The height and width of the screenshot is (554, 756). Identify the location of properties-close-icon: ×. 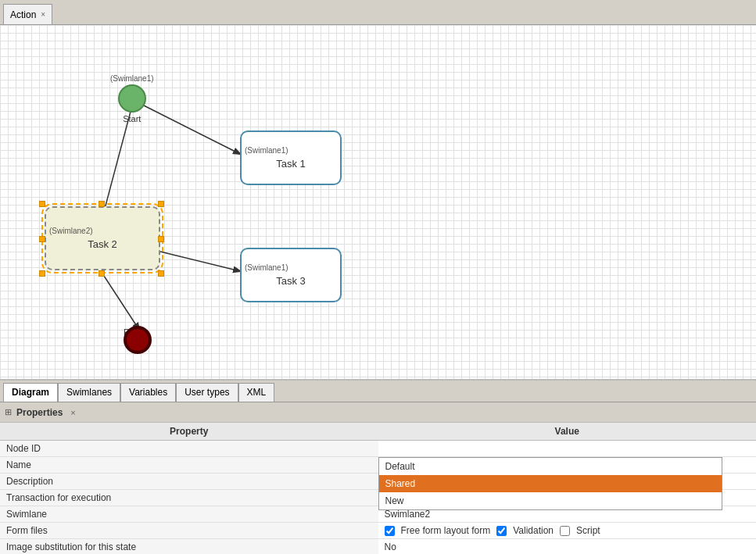
(73, 413).